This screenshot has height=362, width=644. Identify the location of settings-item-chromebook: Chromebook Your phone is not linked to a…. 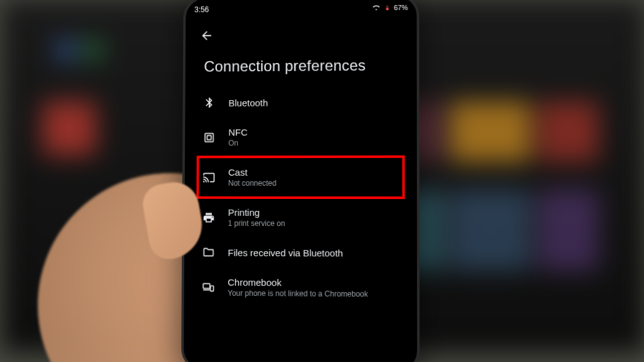
(300, 288).